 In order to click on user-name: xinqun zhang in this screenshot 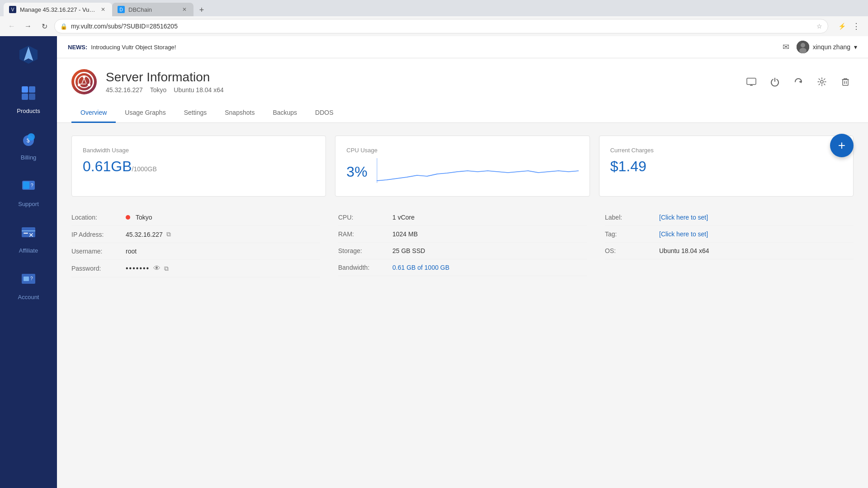, I will do `click(832, 47)`.